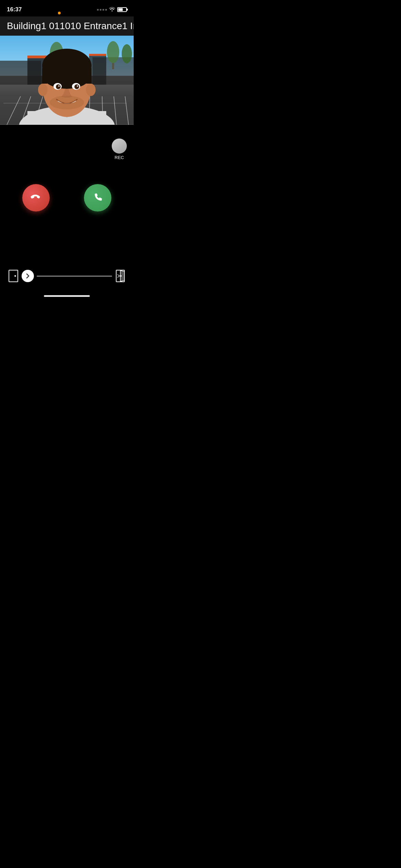 The image size is (401, 868). Describe the element at coordinates (67, 80) in the screenshot. I see `video-feed` at that location.